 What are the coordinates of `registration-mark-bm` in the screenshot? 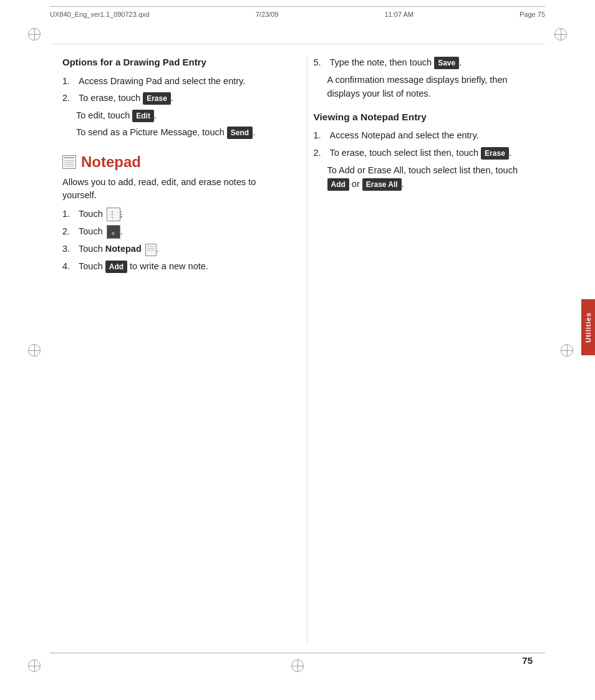 It's located at (298, 666).